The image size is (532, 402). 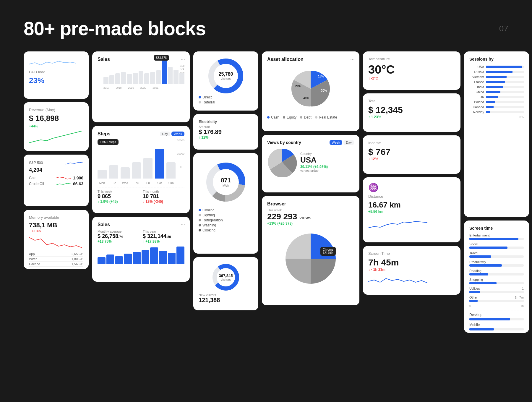 What do you see at coordinates (63, 178) in the screenshot?
I see `gold-sparkline` at bounding box center [63, 178].